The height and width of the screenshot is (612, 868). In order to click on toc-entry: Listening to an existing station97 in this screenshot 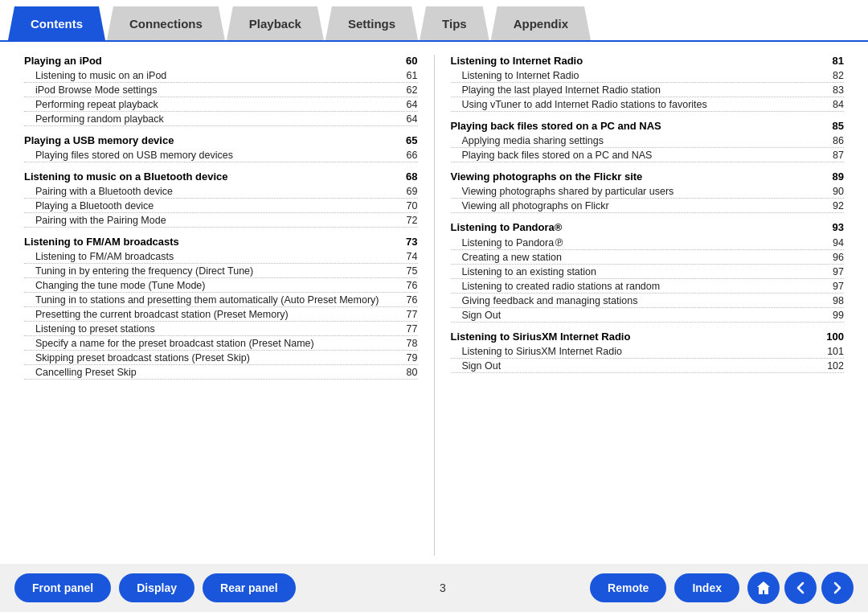, I will do `click(648, 272)`.